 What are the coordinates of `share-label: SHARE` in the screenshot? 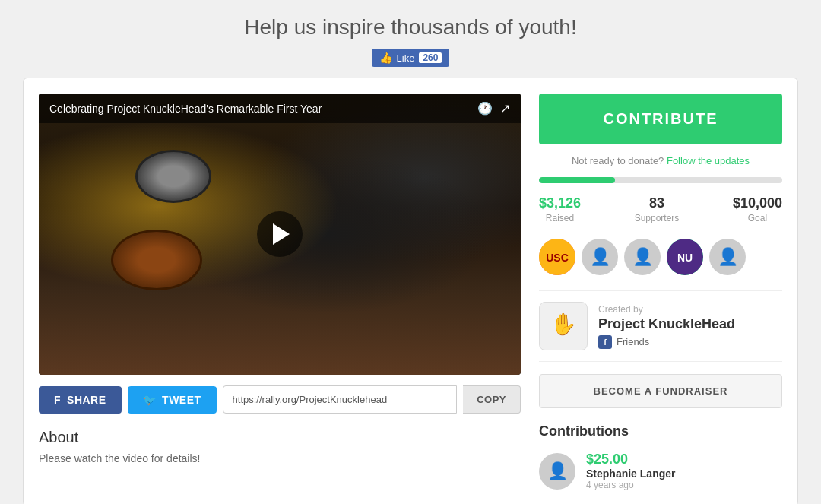 It's located at (87, 400).